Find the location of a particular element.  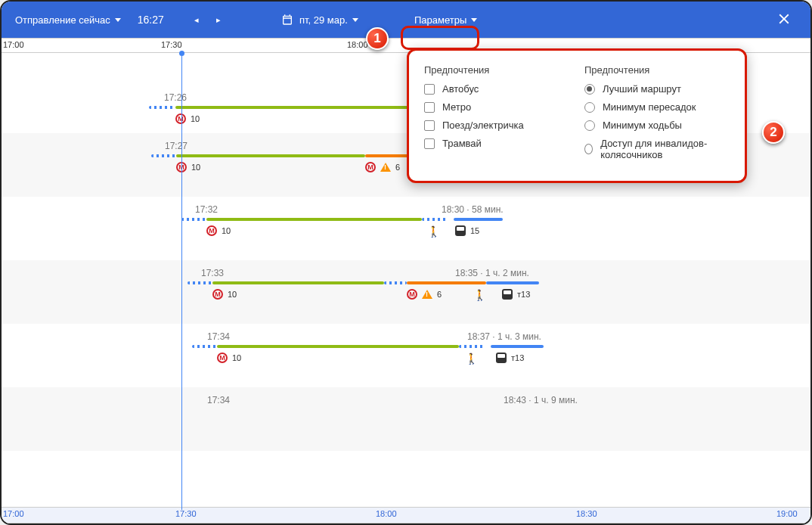

preferences-heading-right: Предпочтения is located at coordinates (657, 70).